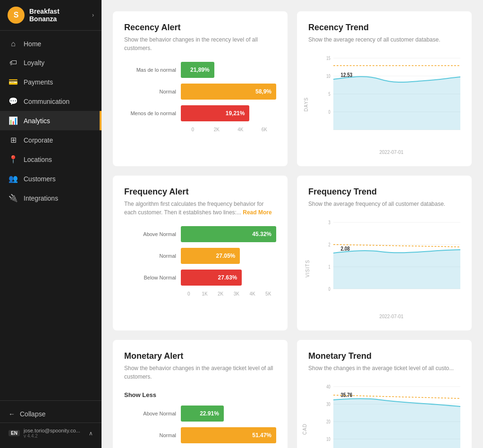 This screenshot has width=483, height=448. I want to click on pin-icon: 📍, so click(13, 160).